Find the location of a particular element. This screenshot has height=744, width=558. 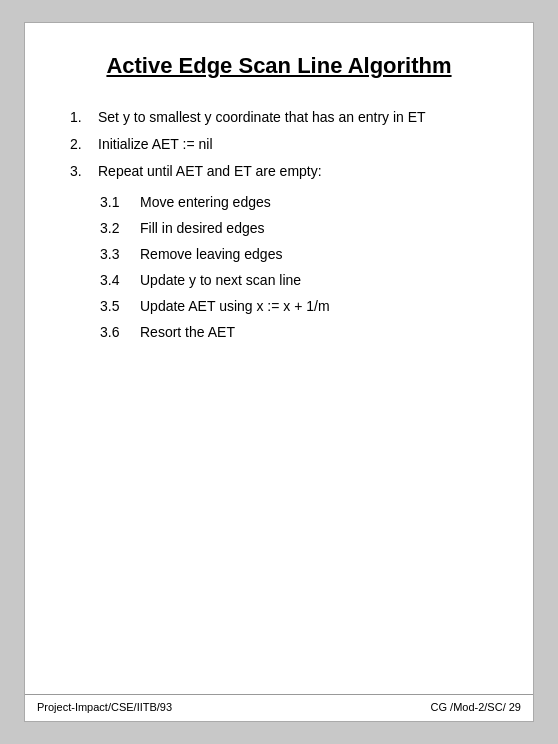

list-item-num: 1. is located at coordinates (84, 118).